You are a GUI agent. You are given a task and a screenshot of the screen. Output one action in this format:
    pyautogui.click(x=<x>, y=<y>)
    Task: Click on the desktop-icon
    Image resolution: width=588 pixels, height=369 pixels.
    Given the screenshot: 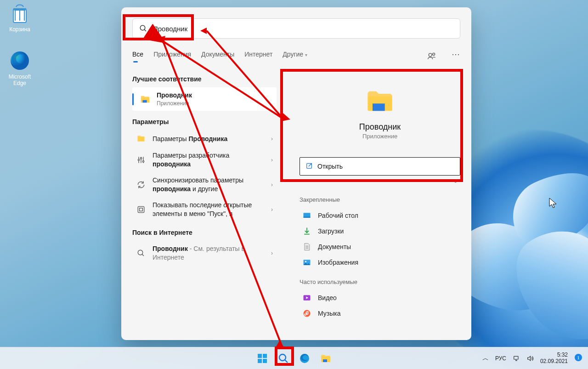 What is the action you would take?
    pyautogui.click(x=307, y=216)
    